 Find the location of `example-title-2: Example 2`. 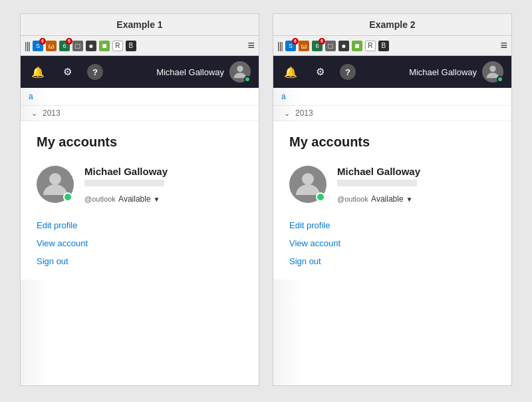

example-title-2: Example 2 is located at coordinates (392, 25).